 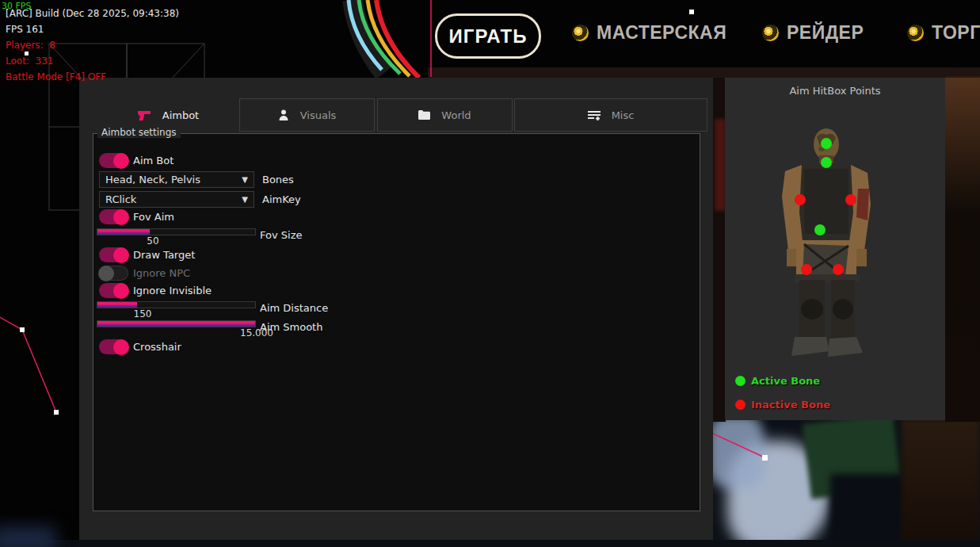 What do you see at coordinates (114, 273) in the screenshot?
I see `ignore-npc-toggle` at bounding box center [114, 273].